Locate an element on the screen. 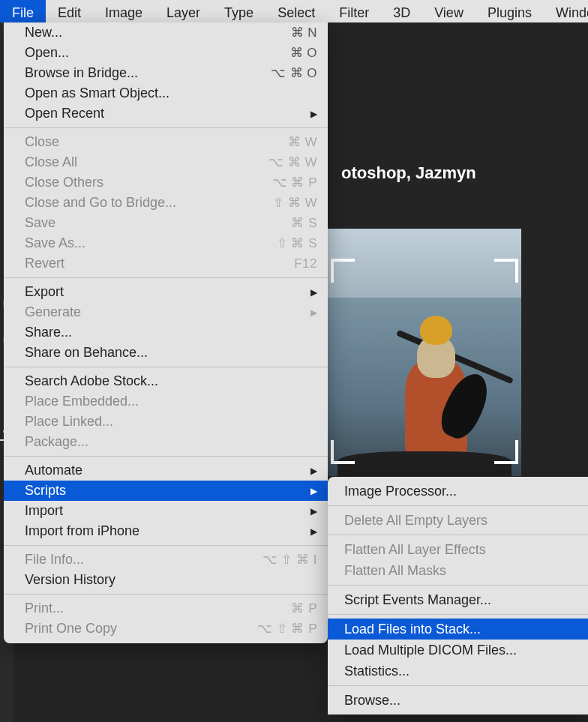 Image resolution: width=588 pixels, height=722 pixels. menu-item-label: Image Processor... is located at coordinates (460, 492).